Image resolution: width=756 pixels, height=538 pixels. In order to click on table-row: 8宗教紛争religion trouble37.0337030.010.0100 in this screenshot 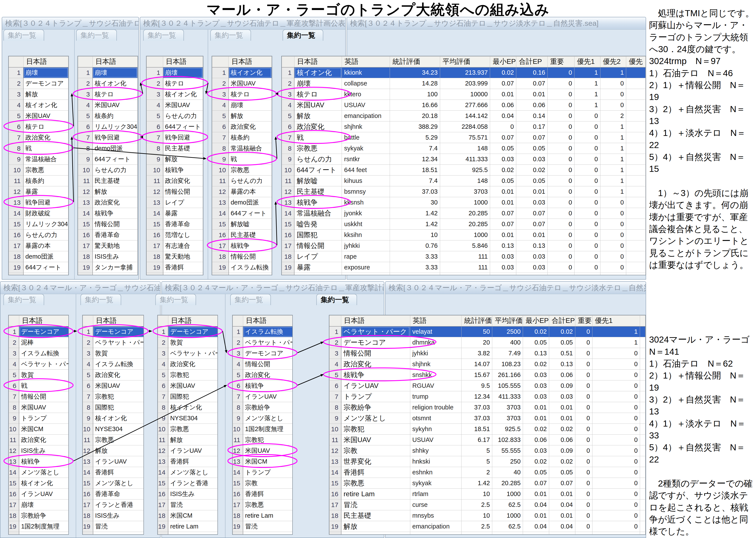, I will do `click(487, 407)`.